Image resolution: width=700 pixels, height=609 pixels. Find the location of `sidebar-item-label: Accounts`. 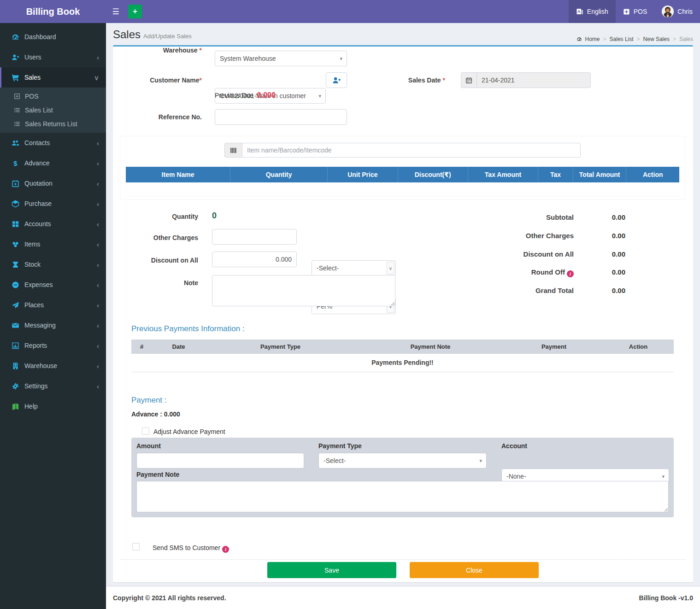

sidebar-item-label: Accounts is located at coordinates (38, 224).